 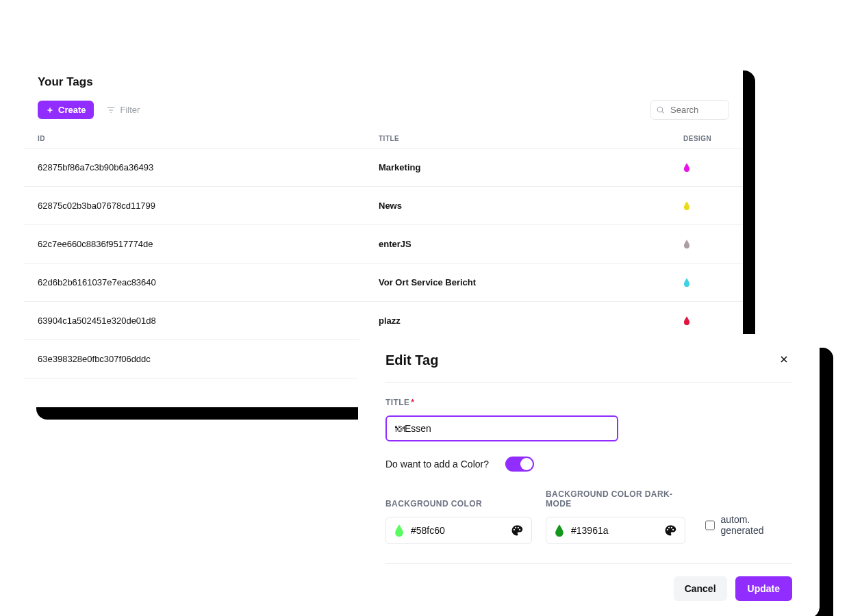 I want to click on bg-color-input: #58fc60, so click(x=459, y=530).